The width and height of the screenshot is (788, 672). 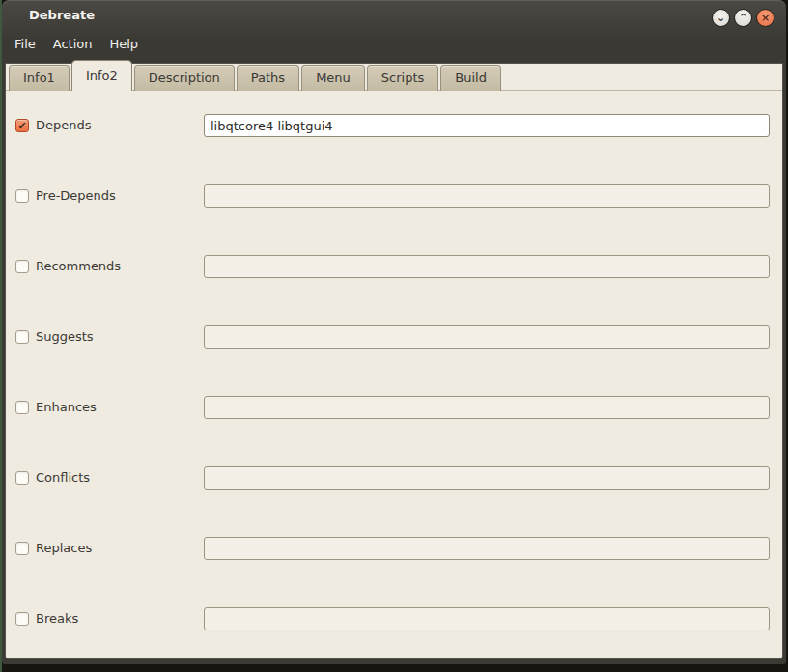 I want to click on replaces-checkbox, so click(x=22, y=548).